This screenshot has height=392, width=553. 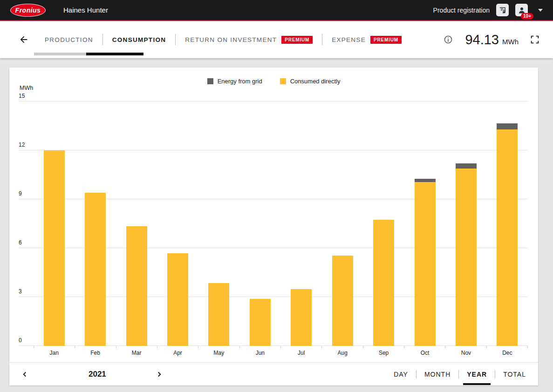 What do you see at coordinates (540, 10) in the screenshot?
I see `account-menu-caret-icon` at bounding box center [540, 10].